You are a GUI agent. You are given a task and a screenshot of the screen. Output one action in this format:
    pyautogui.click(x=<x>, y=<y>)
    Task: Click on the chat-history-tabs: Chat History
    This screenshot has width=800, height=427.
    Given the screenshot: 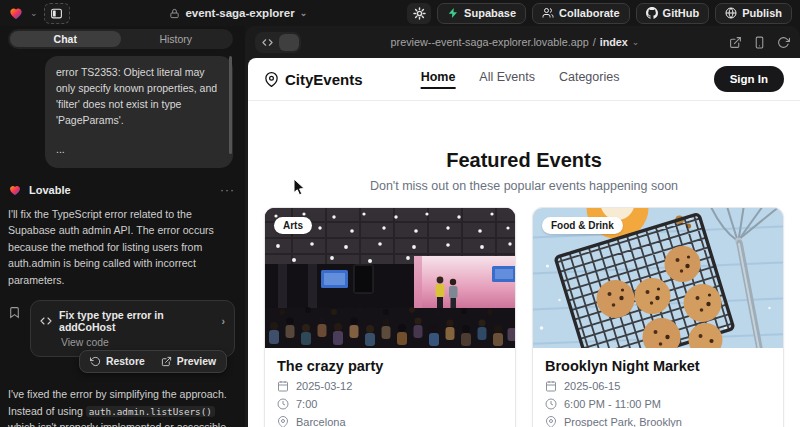 What is the action you would take?
    pyautogui.click(x=120, y=39)
    